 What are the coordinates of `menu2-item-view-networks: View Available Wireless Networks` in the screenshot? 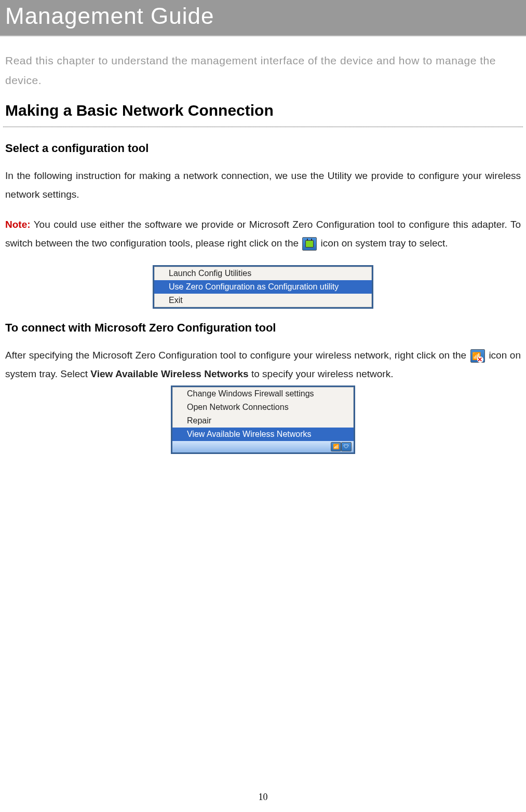 It's located at (263, 434).